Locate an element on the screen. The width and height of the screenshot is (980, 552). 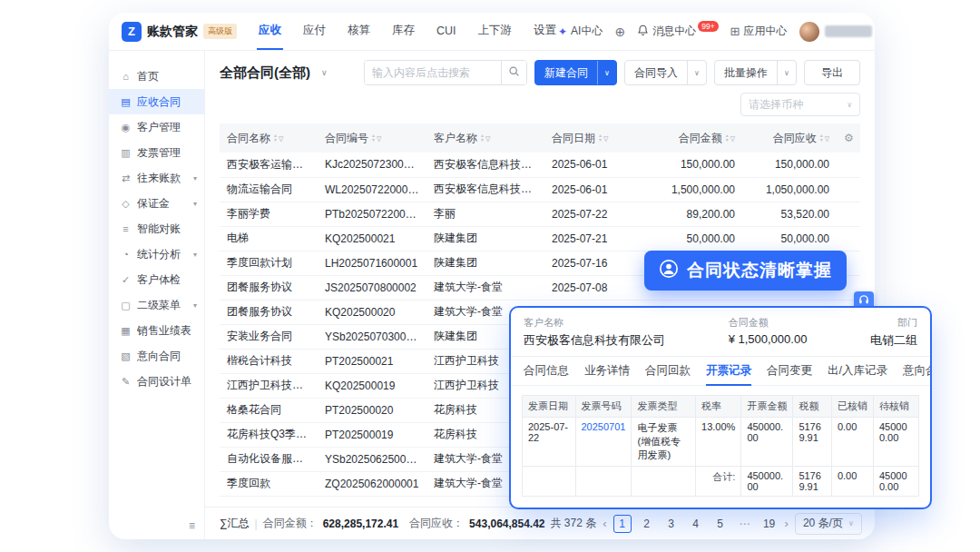
popup-amount: 合同金额 ¥ 1,500,000.00 is located at coordinates (768, 332).